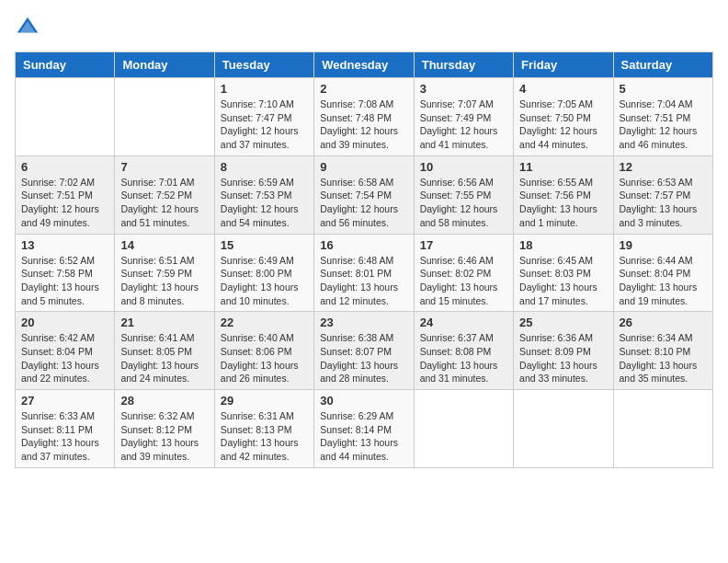 Image resolution: width=728 pixels, height=563 pixels. I want to click on day-info: Sunrise: 7:05 AM Sunset: 7:50 PM Dayligh…, so click(563, 125).